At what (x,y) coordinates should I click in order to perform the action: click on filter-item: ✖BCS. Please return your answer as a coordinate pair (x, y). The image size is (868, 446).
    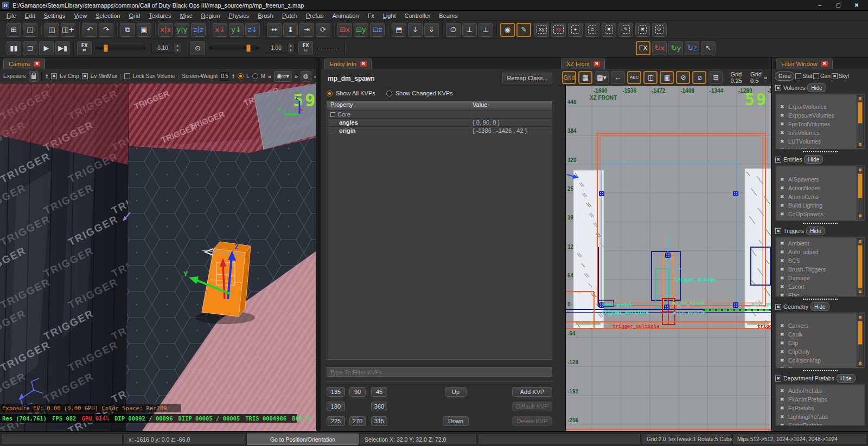
    Looking at the image, I should click on (820, 261).